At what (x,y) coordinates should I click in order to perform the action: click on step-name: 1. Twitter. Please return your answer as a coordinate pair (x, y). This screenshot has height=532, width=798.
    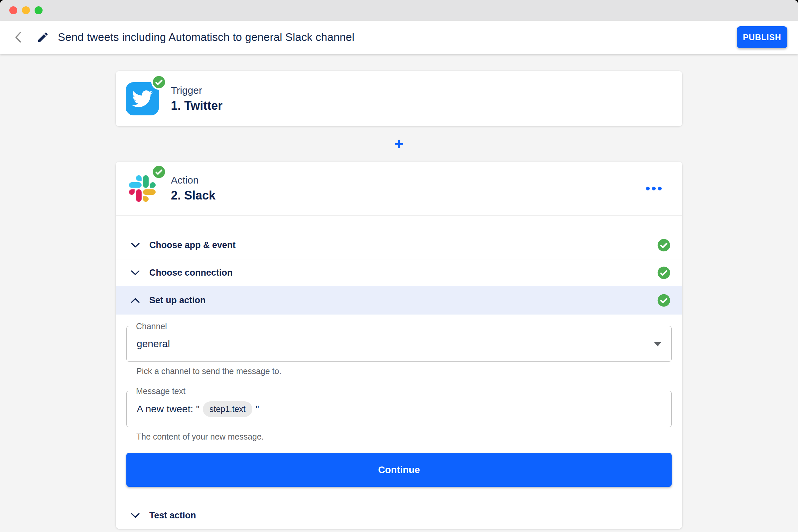
    Looking at the image, I should click on (197, 106).